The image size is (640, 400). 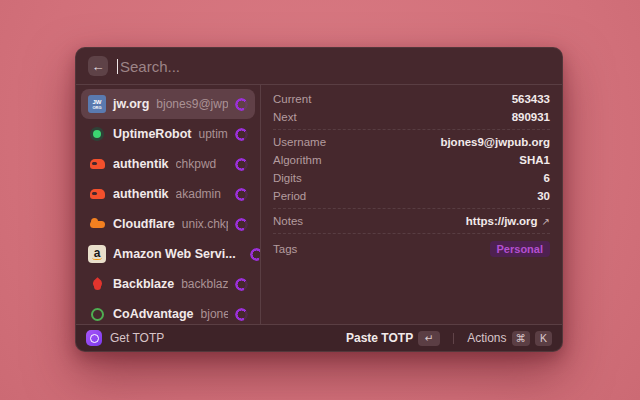 What do you see at coordinates (412, 99) in the screenshot?
I see `detail-row: Current 563433` at bounding box center [412, 99].